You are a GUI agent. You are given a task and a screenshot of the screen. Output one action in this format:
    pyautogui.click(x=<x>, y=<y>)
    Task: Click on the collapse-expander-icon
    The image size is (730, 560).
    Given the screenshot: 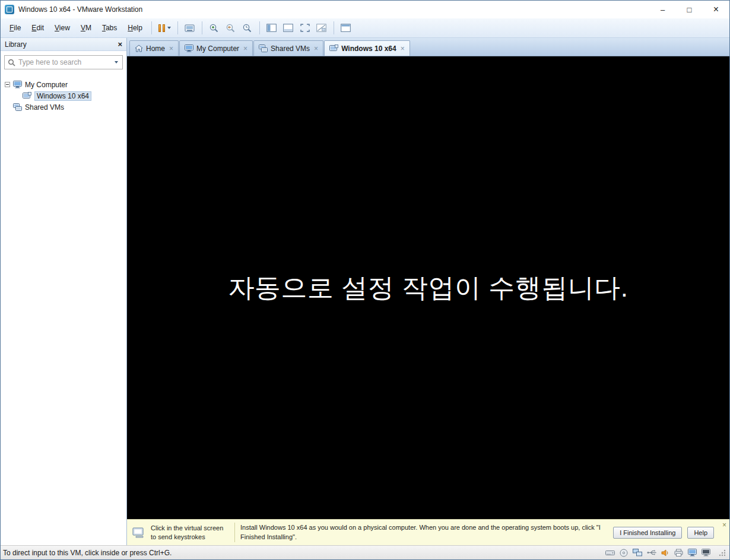 What is the action you would take?
    pyautogui.click(x=7, y=84)
    